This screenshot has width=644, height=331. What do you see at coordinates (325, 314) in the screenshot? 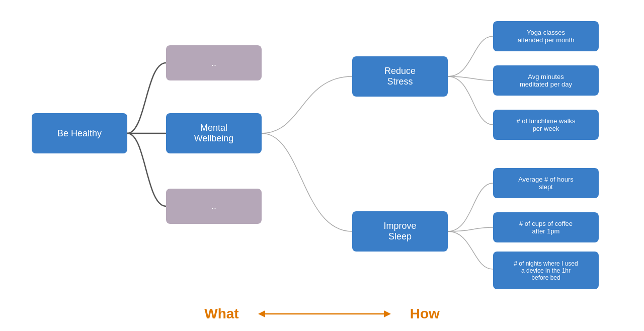
I see `footer-arrow` at bounding box center [325, 314].